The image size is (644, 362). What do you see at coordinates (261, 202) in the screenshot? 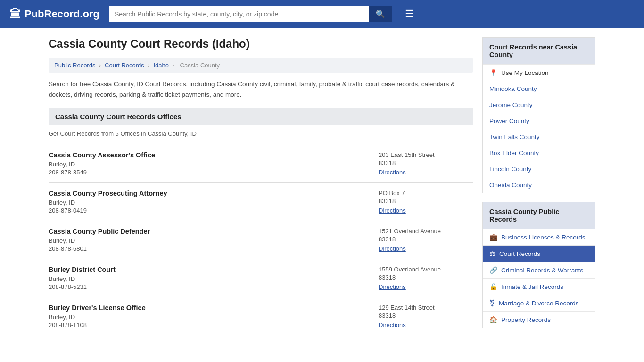
I see `office-card: Cassia County Prosecuting Attorney Burle…` at bounding box center [261, 202].